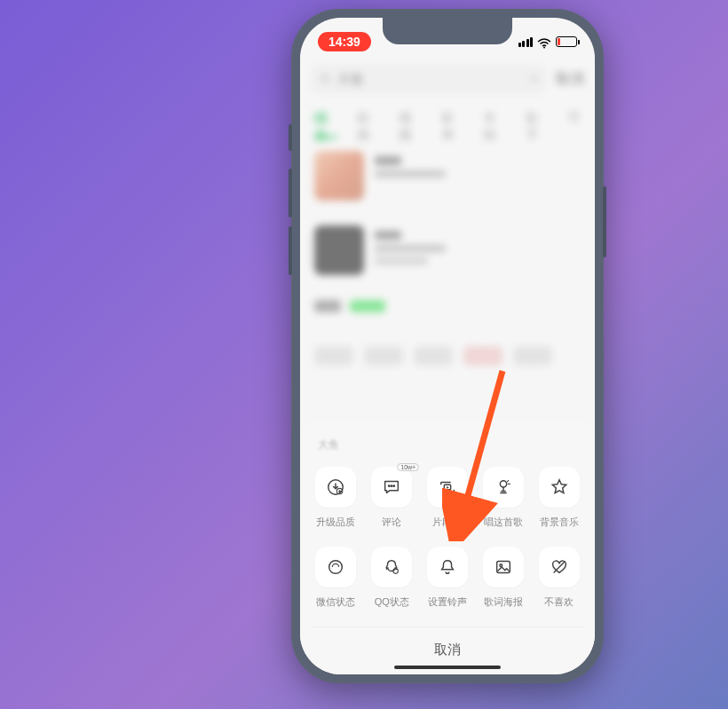 The height and width of the screenshot is (709, 728). I want to click on action-label: 片段分, so click(447, 522).